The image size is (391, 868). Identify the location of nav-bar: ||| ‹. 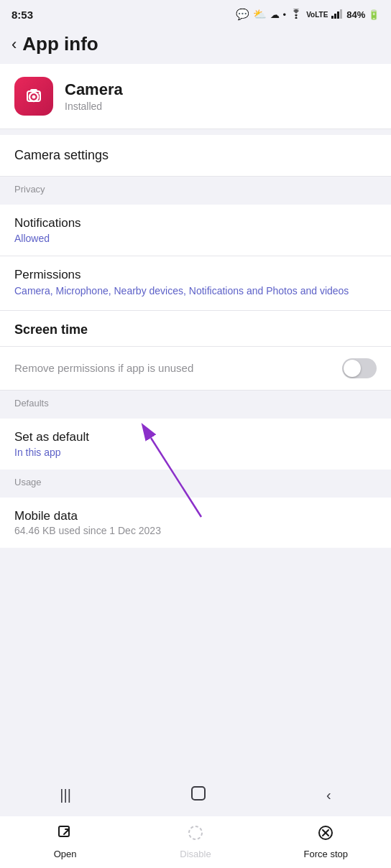
(196, 797).